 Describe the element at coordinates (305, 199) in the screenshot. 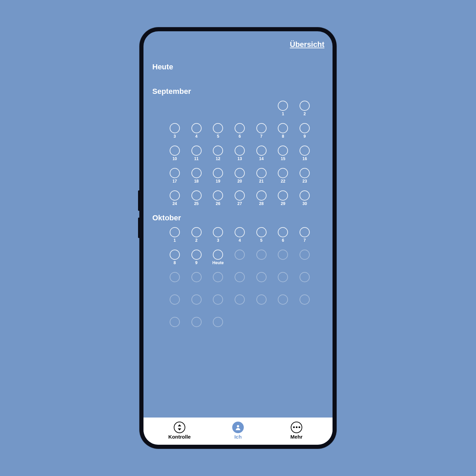

I see `calendar-day: 30` at that location.